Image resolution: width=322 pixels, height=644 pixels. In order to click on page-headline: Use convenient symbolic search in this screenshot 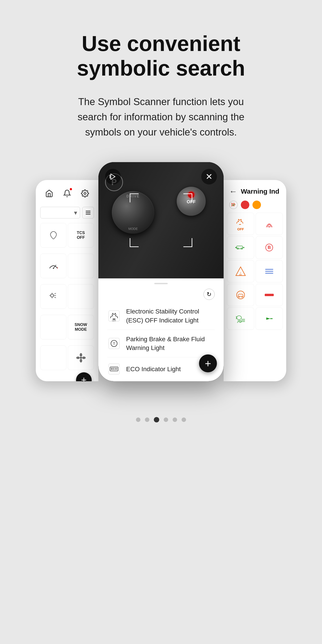, I will do `click(161, 56)`.